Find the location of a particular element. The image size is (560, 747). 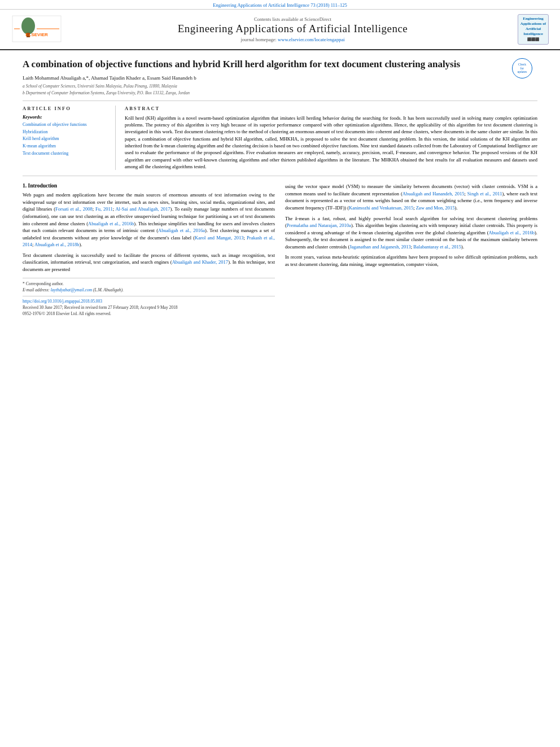

body-right-text-2: The k-mean is a fast, robust, and highly… is located at coordinates (411, 233).